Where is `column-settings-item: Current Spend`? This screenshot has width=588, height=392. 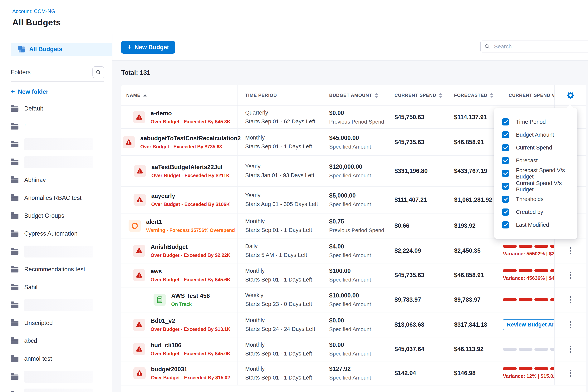
column-settings-item: Current Spend is located at coordinates (536, 148).